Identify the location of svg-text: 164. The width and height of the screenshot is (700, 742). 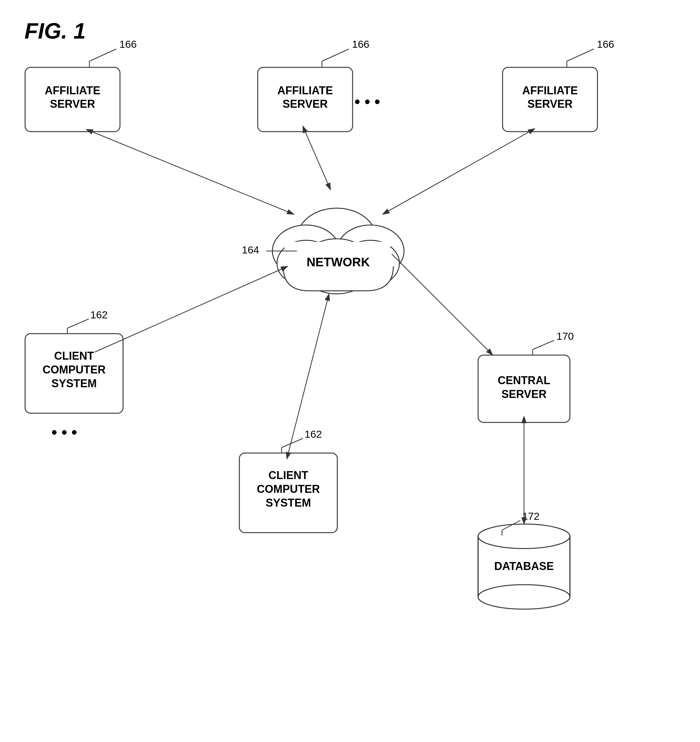
(251, 250).